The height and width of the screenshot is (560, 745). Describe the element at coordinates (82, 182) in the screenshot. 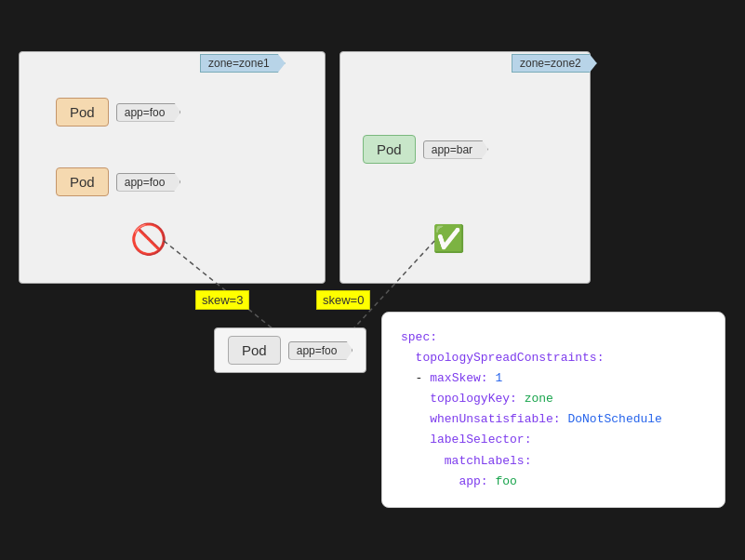

I see `pod2-zone1-box: Pod` at that location.